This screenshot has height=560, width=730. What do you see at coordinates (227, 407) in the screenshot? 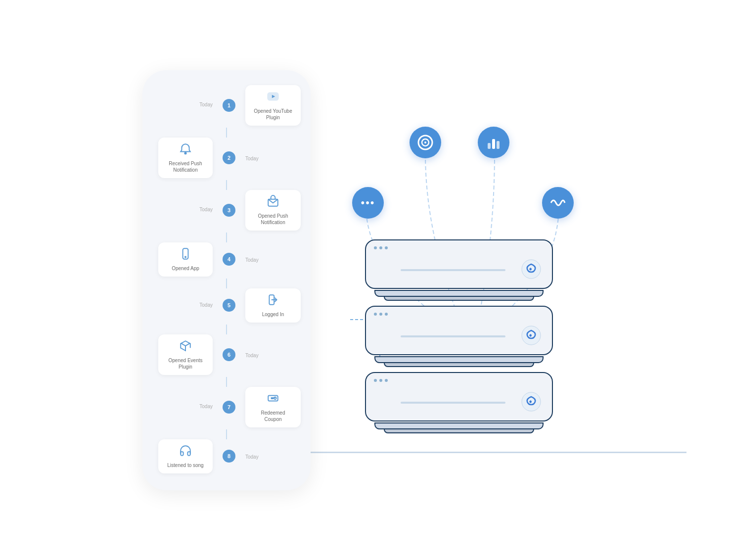
I see `timeline-row-7: Today 7 RedeemedCoupon` at bounding box center [227, 407].